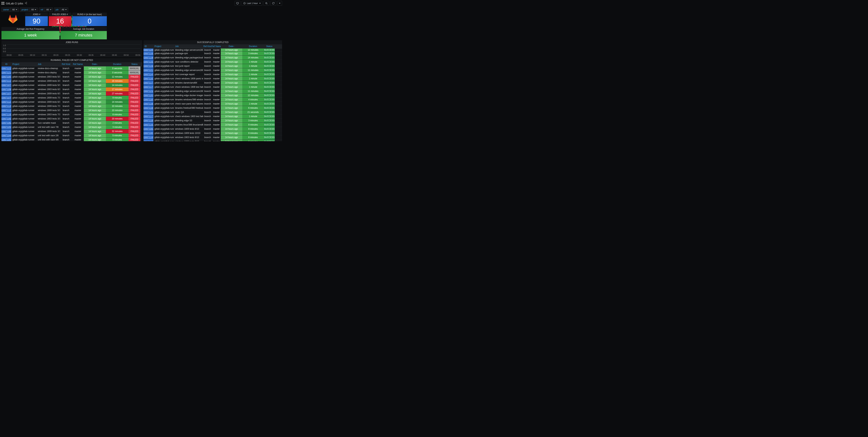  Describe the element at coordinates (72, 104) in the screenshot. I see `table-body: 830671215gitlab-org/gitlab-runnerreview-…` at that location.